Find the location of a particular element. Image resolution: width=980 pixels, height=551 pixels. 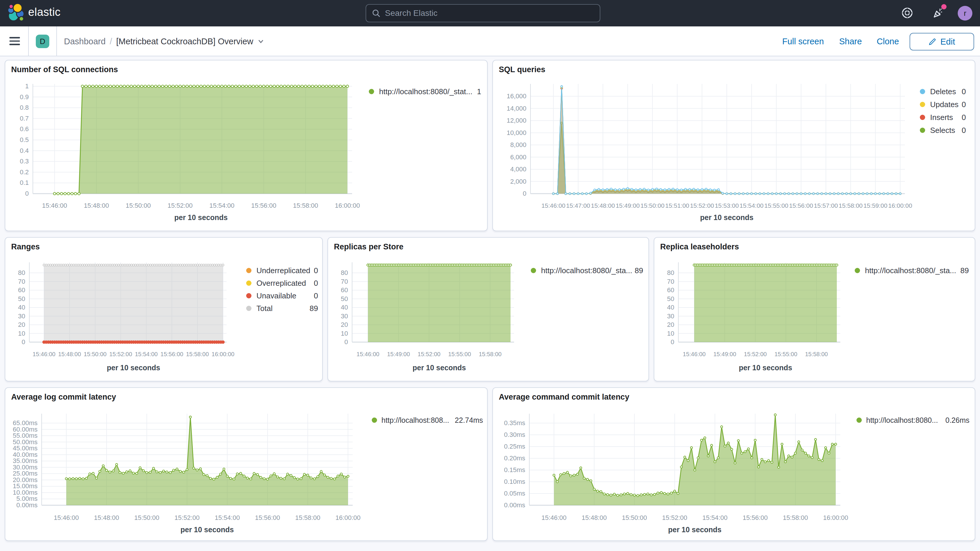

legend-item: Unavailable0 is located at coordinates (282, 296).